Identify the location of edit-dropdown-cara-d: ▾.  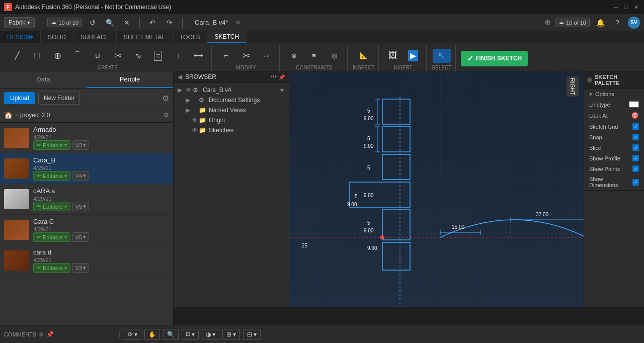
(65, 268).